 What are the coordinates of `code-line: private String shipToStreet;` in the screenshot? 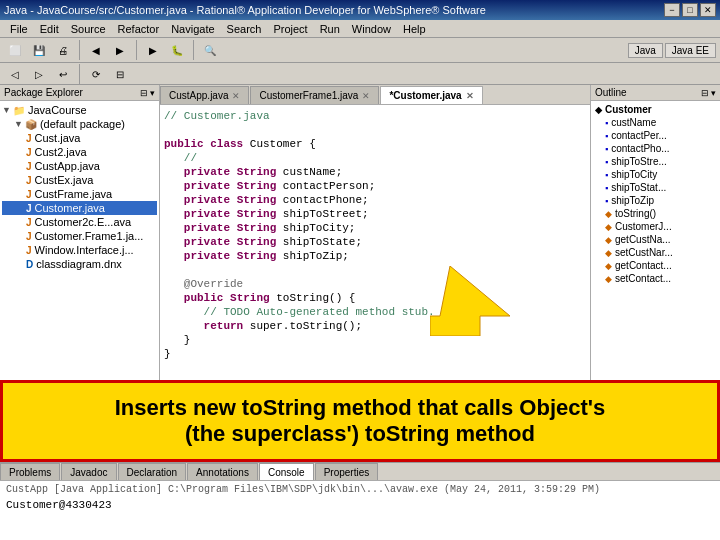 It's located at (375, 214).